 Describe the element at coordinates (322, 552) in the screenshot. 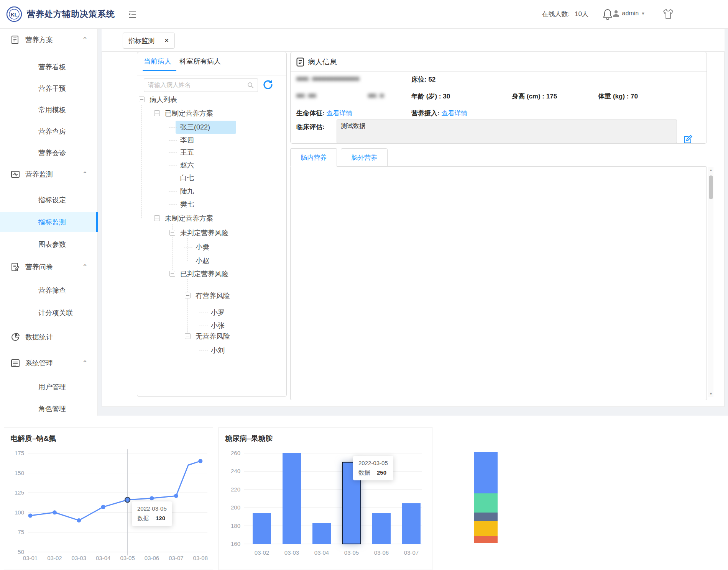

I see `svg-text: 03-04` at that location.